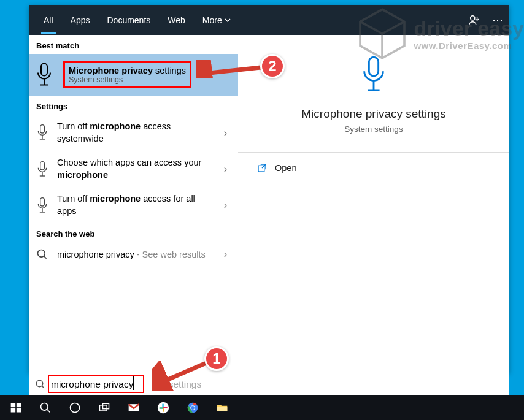  I want to click on slack-icon, so click(163, 408).